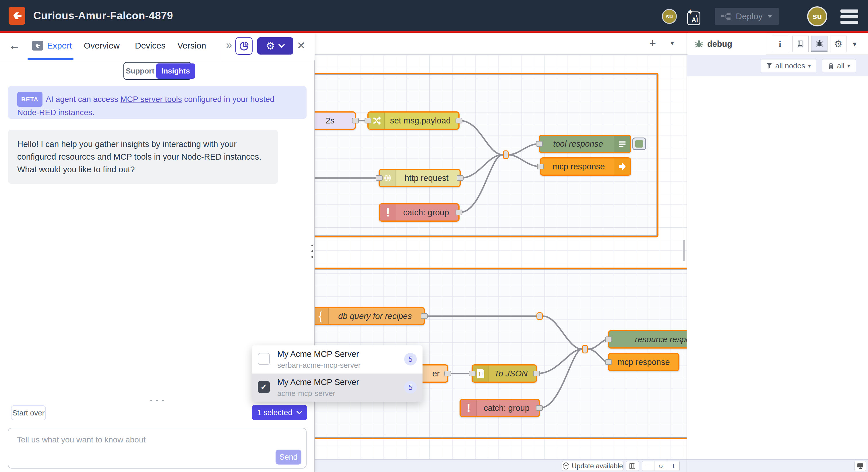  Describe the element at coordinates (469, 408) in the screenshot. I see `exclamation-icon: !` at that location.